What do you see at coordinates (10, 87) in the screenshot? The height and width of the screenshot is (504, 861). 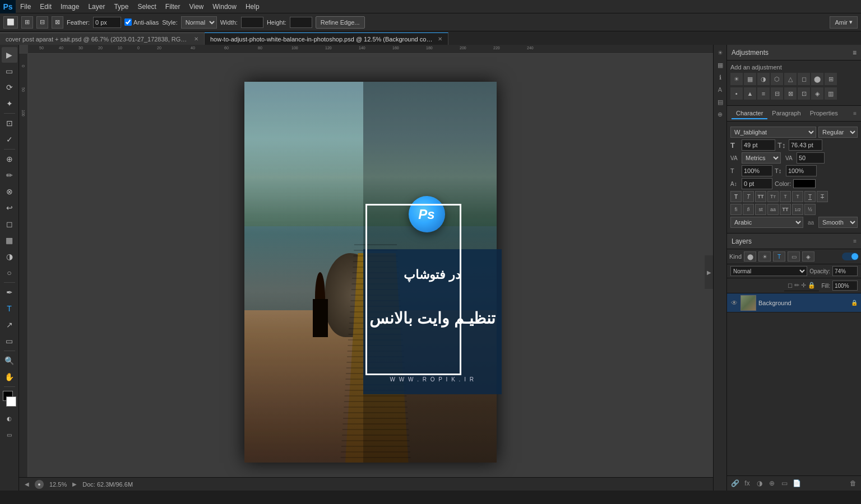 I see `lasso-tool: ⟳` at bounding box center [10, 87].